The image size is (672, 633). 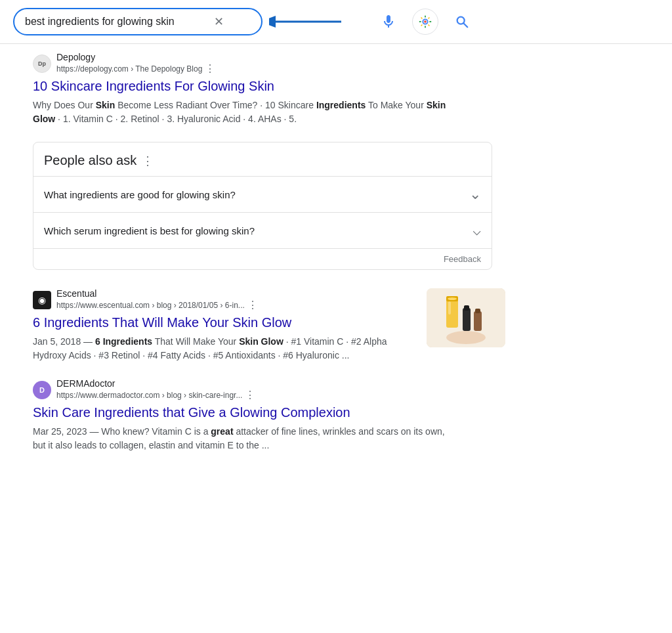 I want to click on favicon-dermadoctor: D, so click(x=42, y=390).